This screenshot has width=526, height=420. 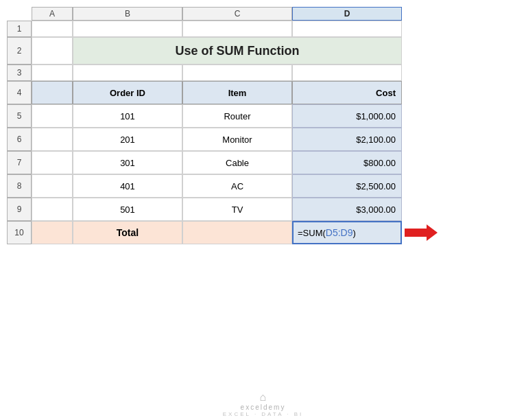 I want to click on cell-a8, so click(x=52, y=186).